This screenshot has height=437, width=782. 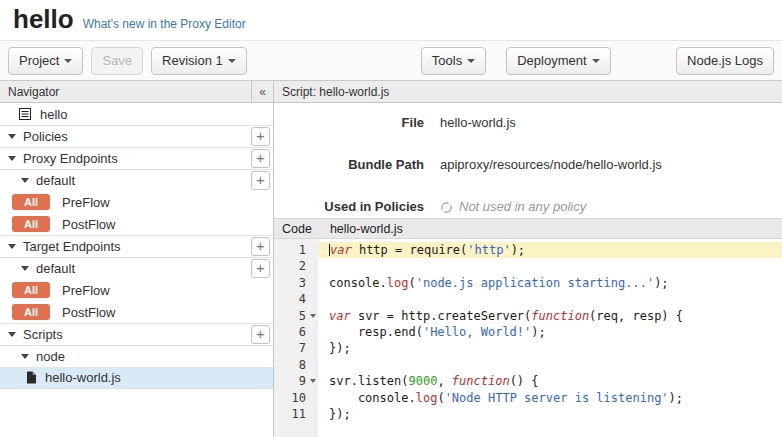 I want to click on navigator-header: Navigator «, so click(x=136, y=92).